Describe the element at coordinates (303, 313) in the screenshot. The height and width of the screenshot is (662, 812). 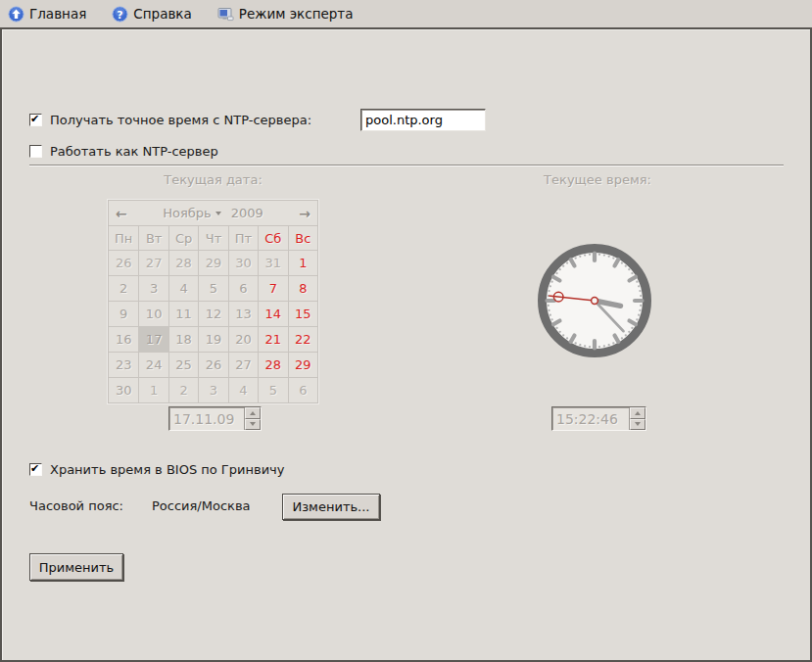
I see `calendar-day: 15` at that location.